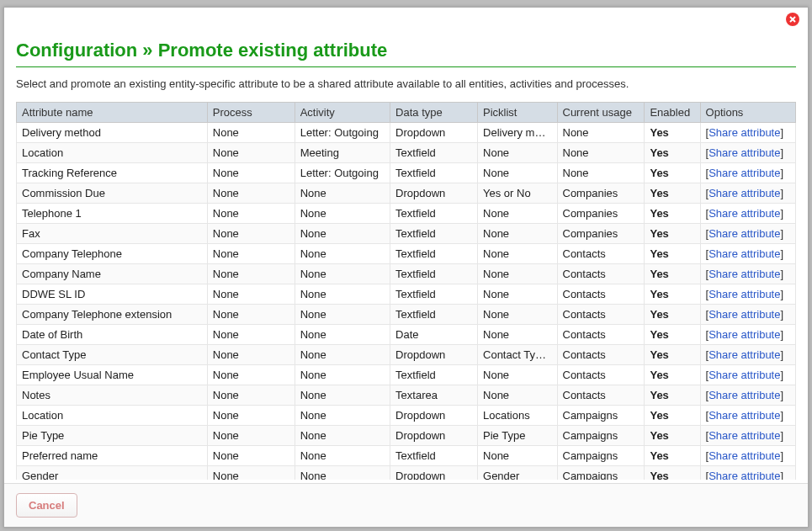 The width and height of the screenshot is (812, 531). What do you see at coordinates (406, 505) in the screenshot?
I see `dialog-footer: Cancel` at bounding box center [406, 505].